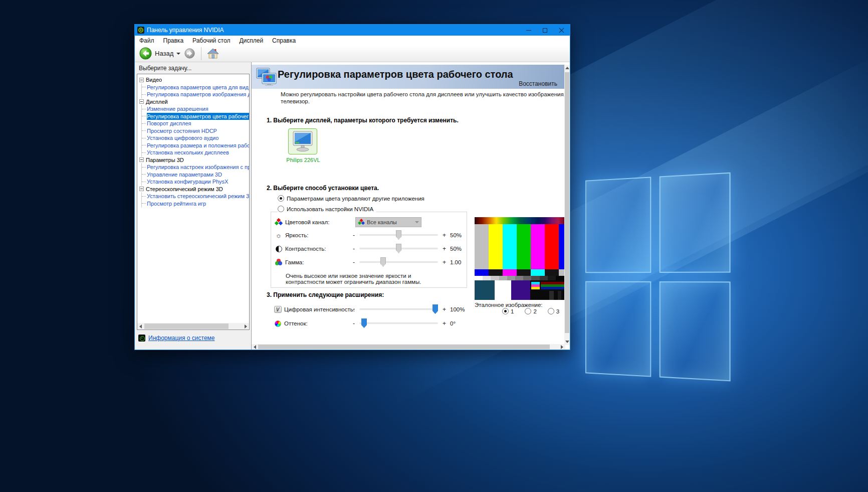 This screenshot has height=492, width=868. What do you see at coordinates (353, 279) in the screenshot?
I see `gamma-note: Очень высокое или низкое значение яркост…` at bounding box center [353, 279].